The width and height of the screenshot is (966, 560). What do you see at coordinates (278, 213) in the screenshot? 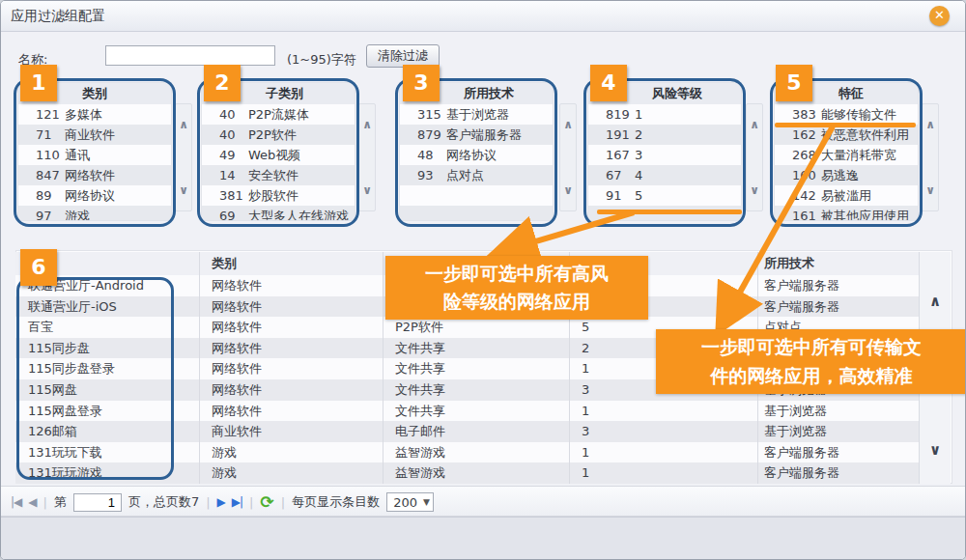
I see `list-item: 69大型多人在线游戏` at bounding box center [278, 213].